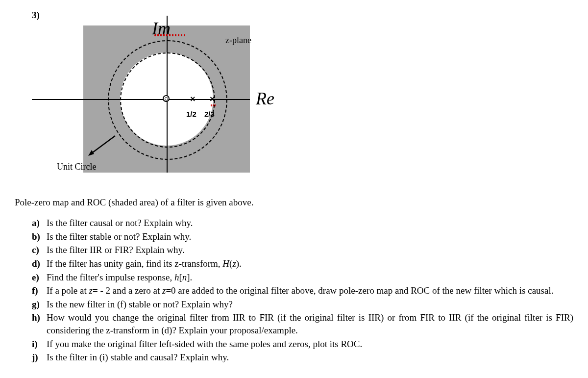 The width and height of the screenshot is (588, 378). I want to click on question-text: Is the filter IIR or FIR? Explain why., so click(116, 250).